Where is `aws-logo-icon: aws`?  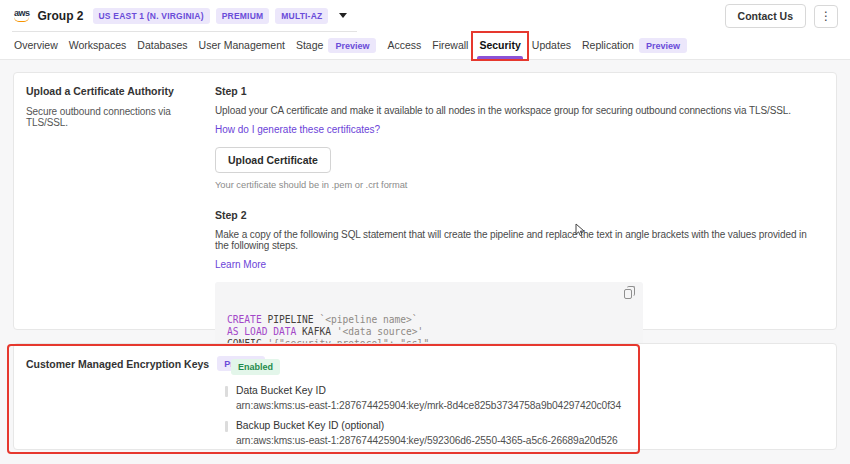
aws-logo-icon: aws is located at coordinates (22, 16).